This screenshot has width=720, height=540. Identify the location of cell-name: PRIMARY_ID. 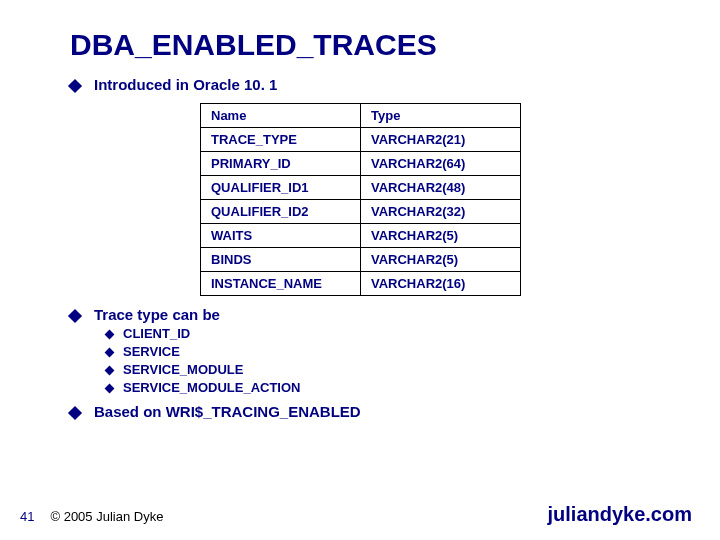
(281, 164).